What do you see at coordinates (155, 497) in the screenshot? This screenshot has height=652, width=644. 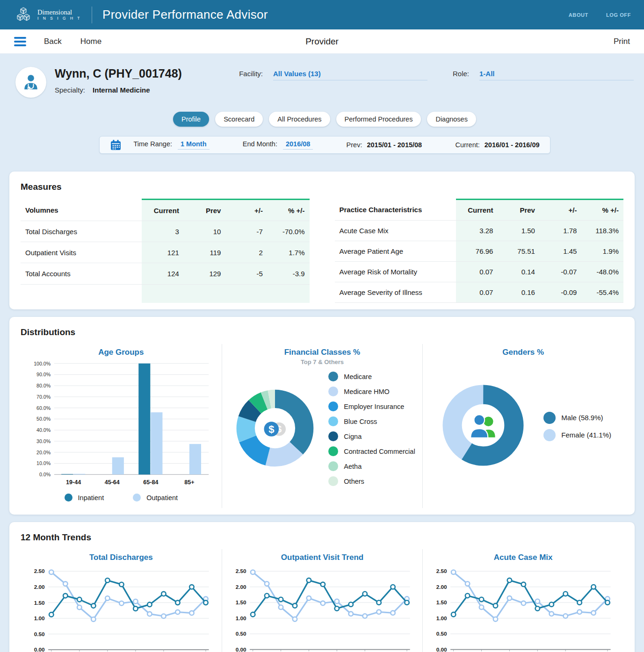 I see `legend-item: Outpatient` at bounding box center [155, 497].